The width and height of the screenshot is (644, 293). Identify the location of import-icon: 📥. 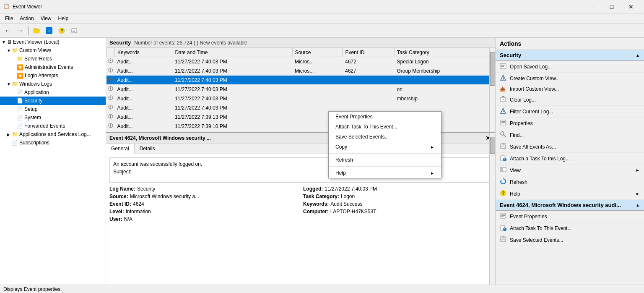
(504, 89).